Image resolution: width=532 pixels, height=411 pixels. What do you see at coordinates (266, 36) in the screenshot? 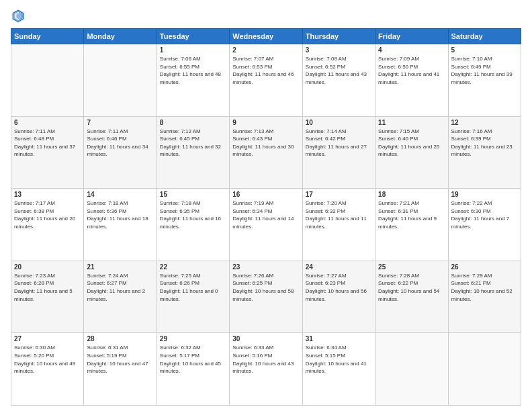
I see `weekday-header: Wednesday` at bounding box center [266, 36].